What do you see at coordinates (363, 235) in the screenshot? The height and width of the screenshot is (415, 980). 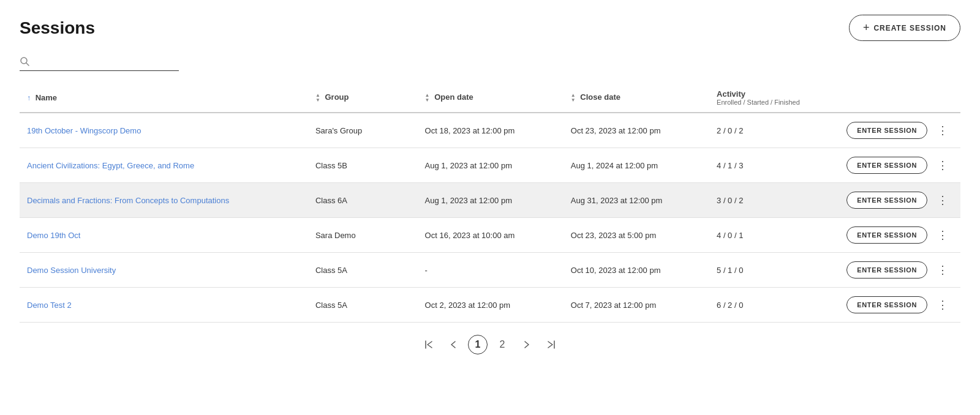 I see `session-group-cell: Sara Demo` at bounding box center [363, 235].